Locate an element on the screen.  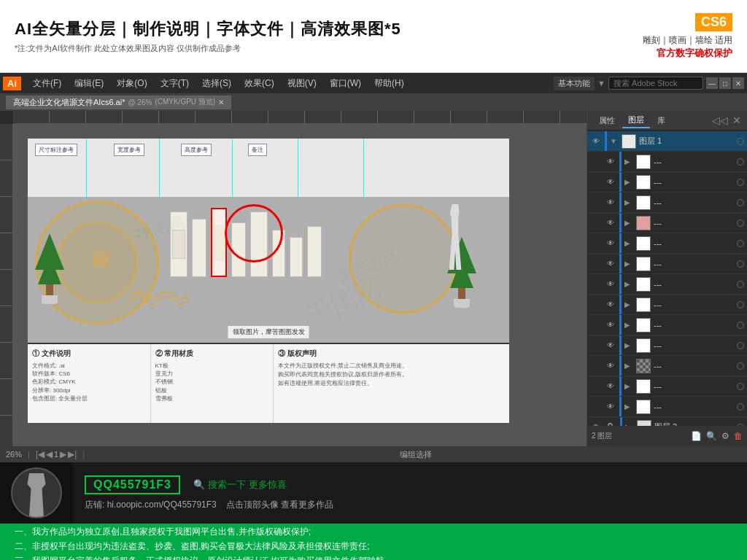
layer-expand-7: ▶ is located at coordinates (629, 264).